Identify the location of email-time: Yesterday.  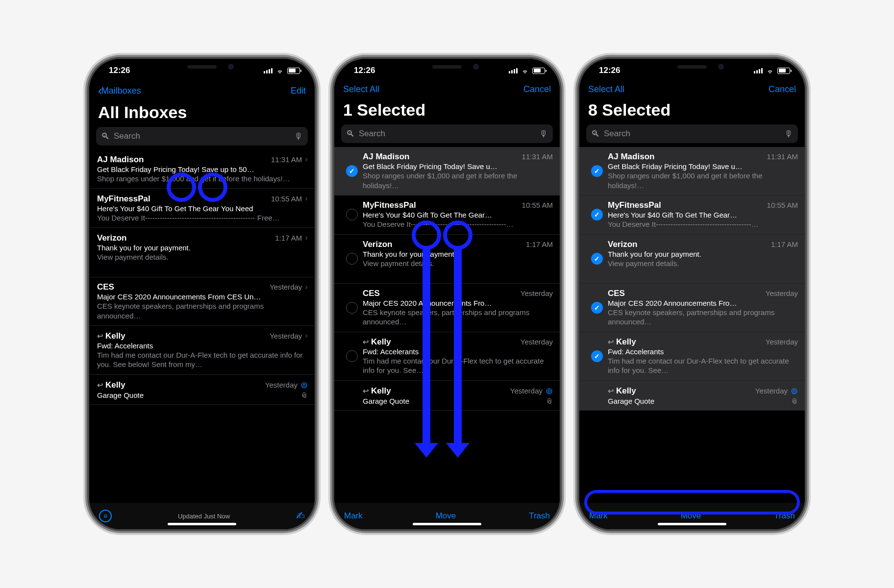
(782, 342).